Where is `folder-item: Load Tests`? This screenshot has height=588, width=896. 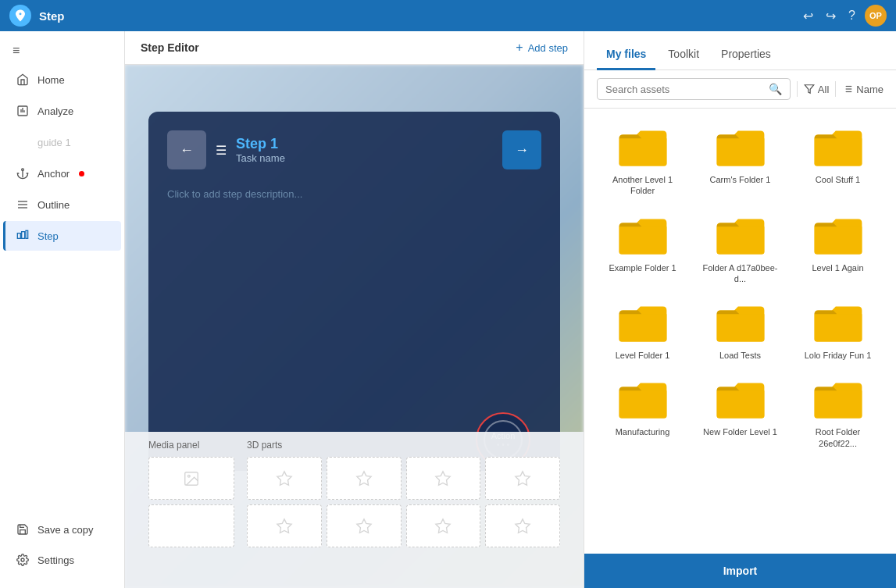 folder-item: Load Tests is located at coordinates (741, 332).